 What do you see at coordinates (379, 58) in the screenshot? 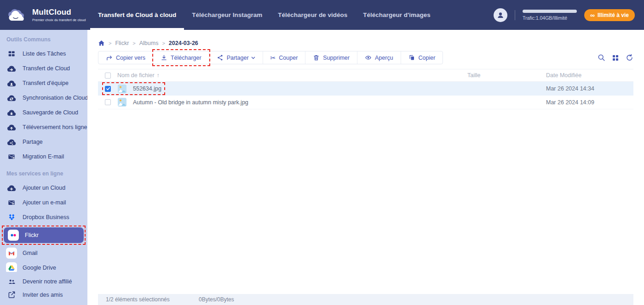
I see `preview-button: Aperçu` at bounding box center [379, 58].